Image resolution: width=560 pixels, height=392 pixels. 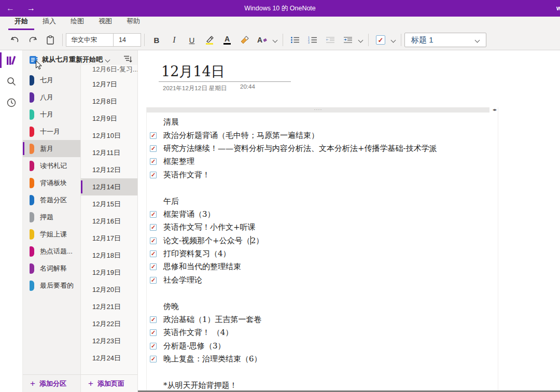 I want to click on note-line: ✓框架背诵（3）, so click(x=324, y=215).